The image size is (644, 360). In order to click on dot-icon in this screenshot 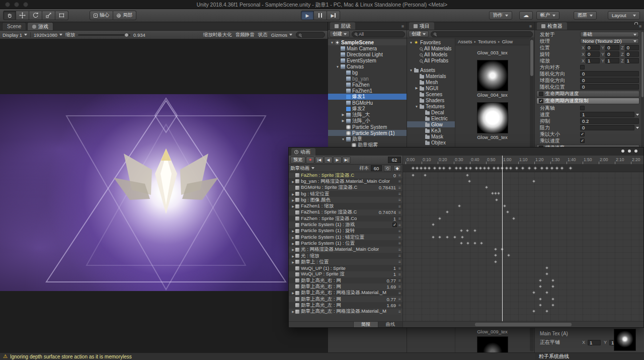, I will do `click(636, 151)`.